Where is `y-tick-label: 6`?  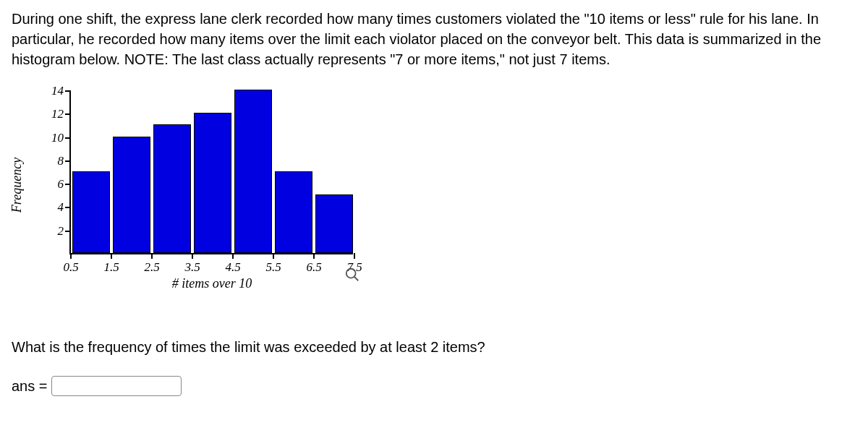 y-tick-label: 6 is located at coordinates (61, 184).